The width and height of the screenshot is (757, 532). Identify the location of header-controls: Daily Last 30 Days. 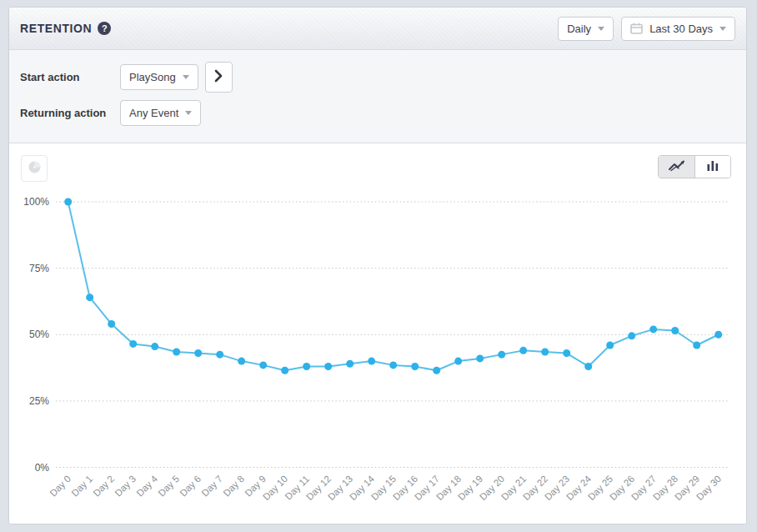
(647, 28).